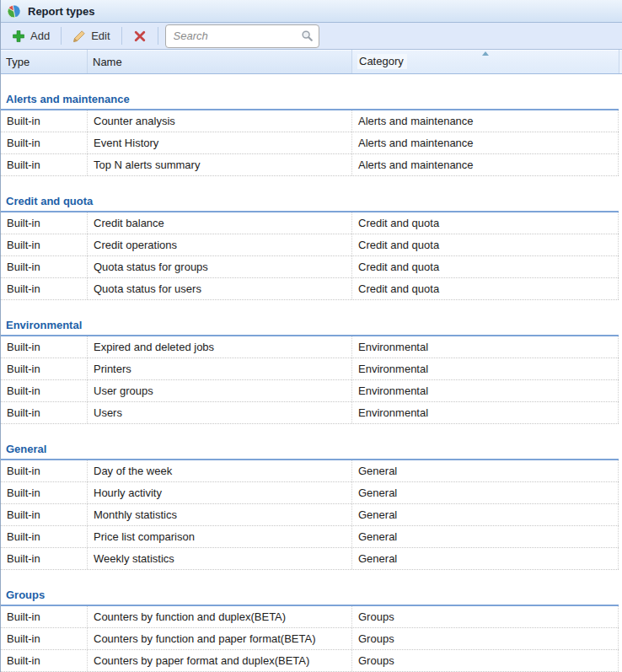  What do you see at coordinates (220, 165) in the screenshot?
I see `cell-name: Top N alerts summary` at bounding box center [220, 165].